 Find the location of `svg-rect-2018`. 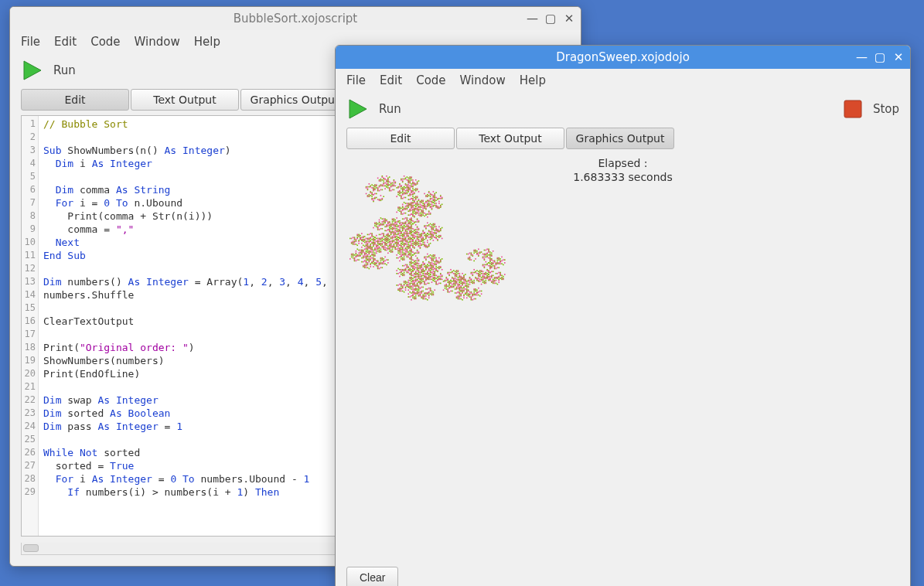

svg-rect-2018 is located at coordinates (435, 231).